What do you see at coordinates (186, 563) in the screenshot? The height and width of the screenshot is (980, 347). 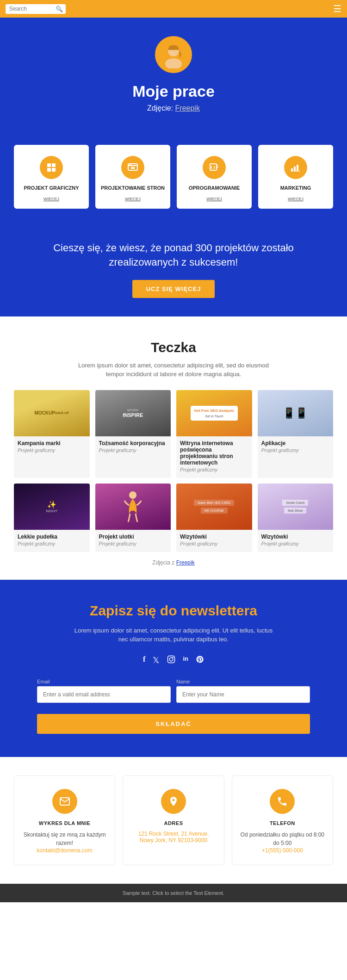 I see `portfolio-credits-link: Freepik` at bounding box center [186, 563].